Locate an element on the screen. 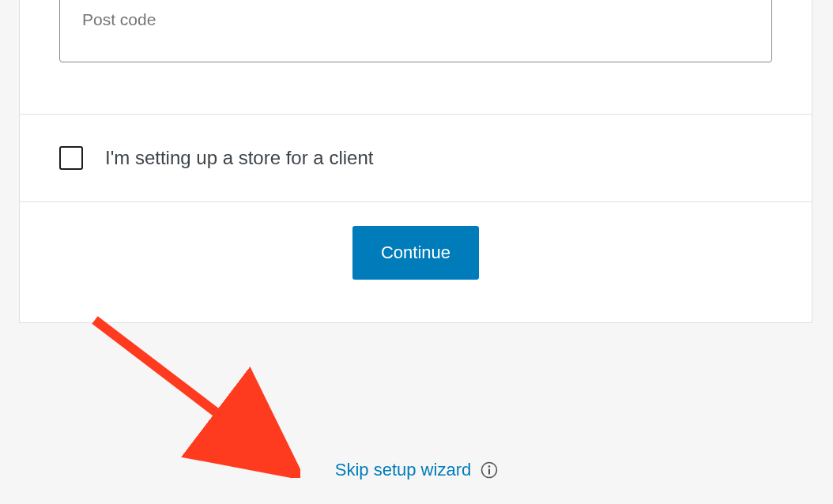  arrow-annotation is located at coordinates (190, 391).